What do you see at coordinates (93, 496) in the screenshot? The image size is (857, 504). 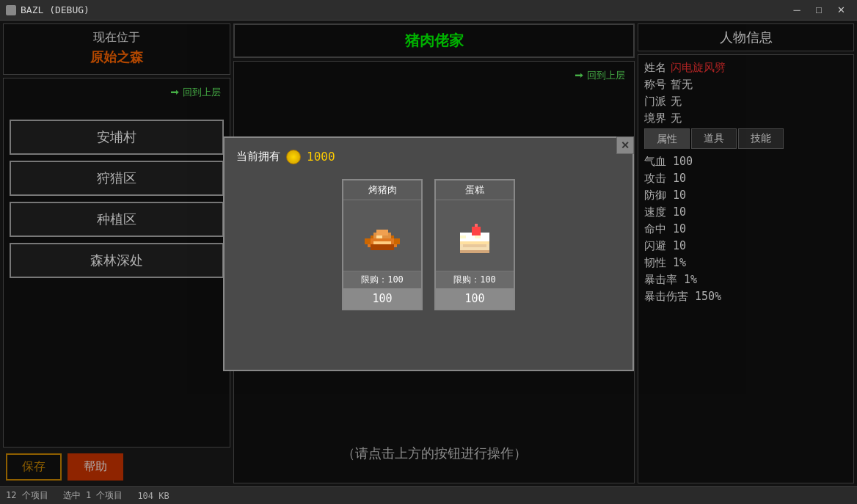 I see `status-selected: 选中 1 个项目` at bounding box center [93, 496].